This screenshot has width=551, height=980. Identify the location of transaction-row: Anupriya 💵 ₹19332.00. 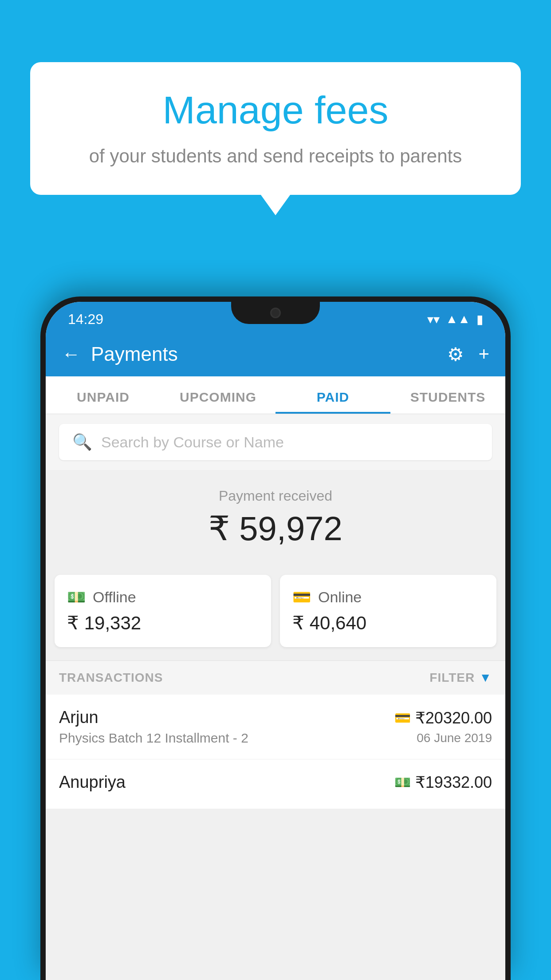
(276, 784).